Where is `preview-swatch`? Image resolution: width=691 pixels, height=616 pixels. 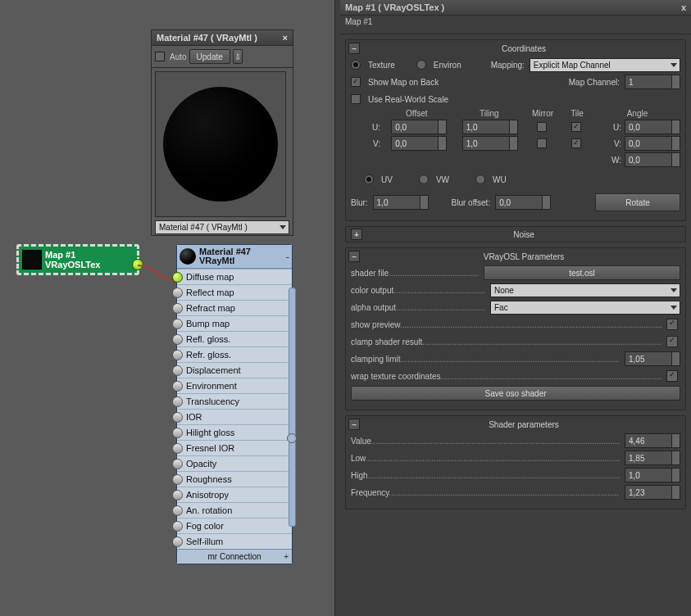 preview-swatch is located at coordinates (220, 144).